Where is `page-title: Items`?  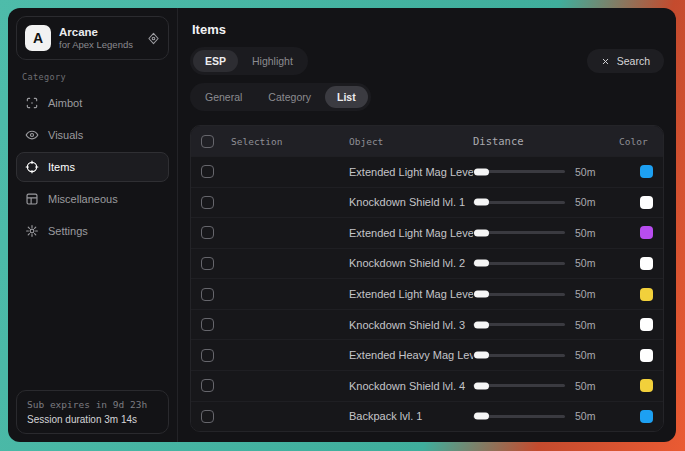
page-title: Items is located at coordinates (428, 30).